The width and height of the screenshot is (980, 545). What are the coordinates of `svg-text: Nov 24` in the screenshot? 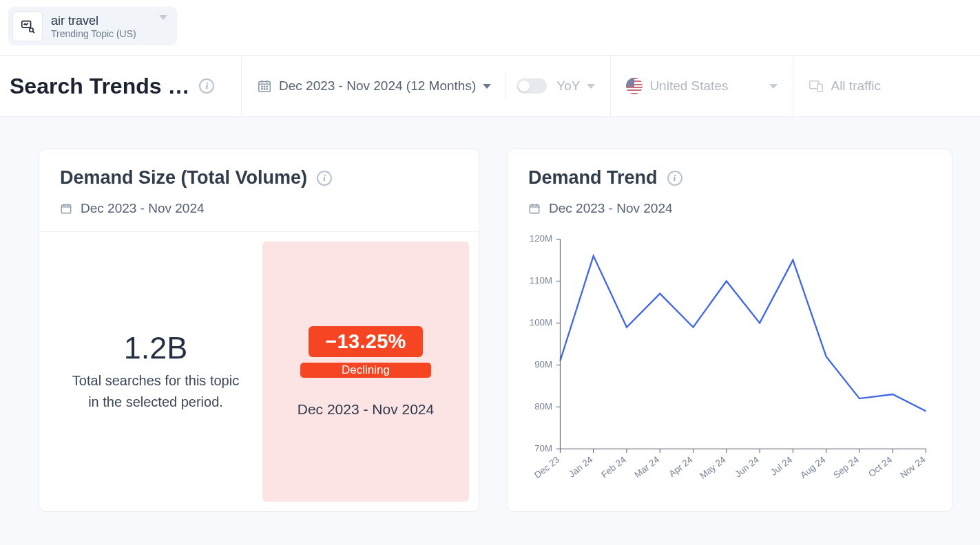 It's located at (913, 467).